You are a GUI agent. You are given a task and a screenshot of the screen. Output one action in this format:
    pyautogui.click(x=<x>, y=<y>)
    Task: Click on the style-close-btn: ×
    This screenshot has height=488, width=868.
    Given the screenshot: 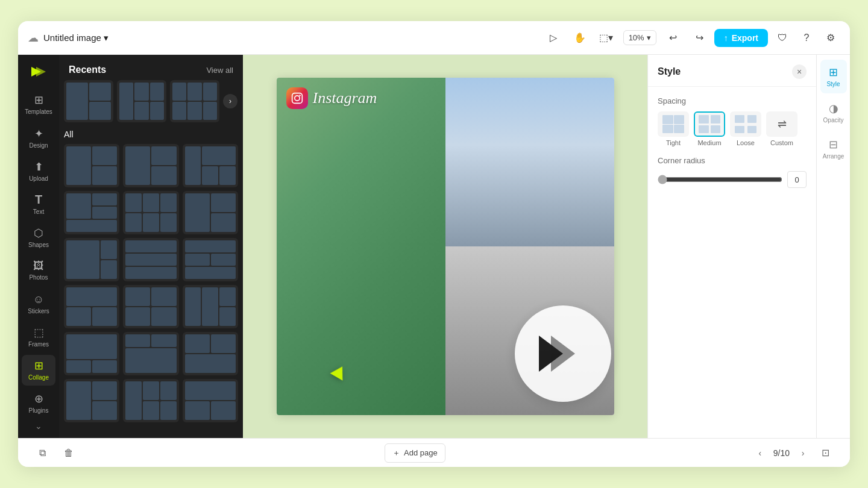 What is the action you would take?
    pyautogui.click(x=799, y=72)
    